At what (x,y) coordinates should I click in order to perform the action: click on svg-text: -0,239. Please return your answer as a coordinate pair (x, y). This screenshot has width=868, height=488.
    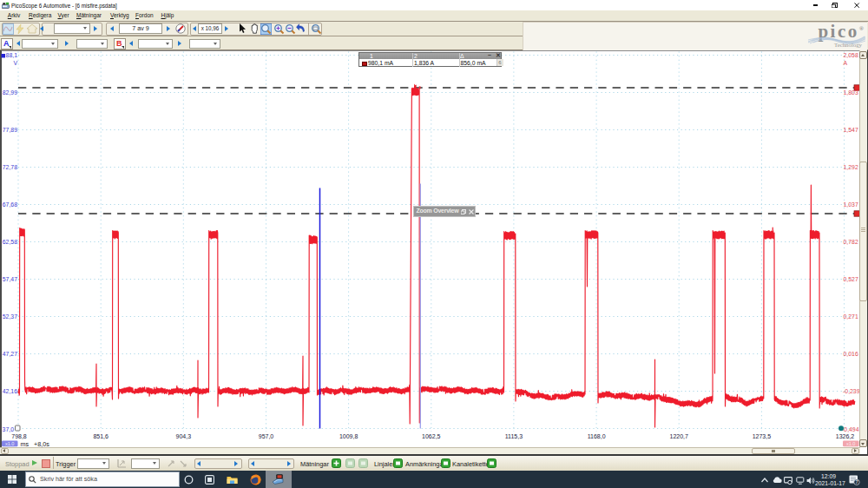
    Looking at the image, I should click on (852, 391).